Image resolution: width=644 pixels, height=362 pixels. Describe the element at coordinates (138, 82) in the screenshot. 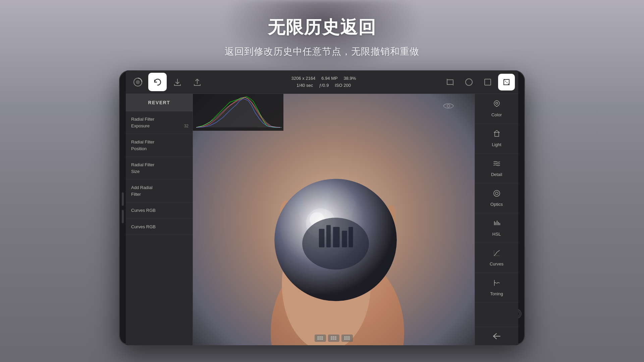

I see `palette-button` at that location.